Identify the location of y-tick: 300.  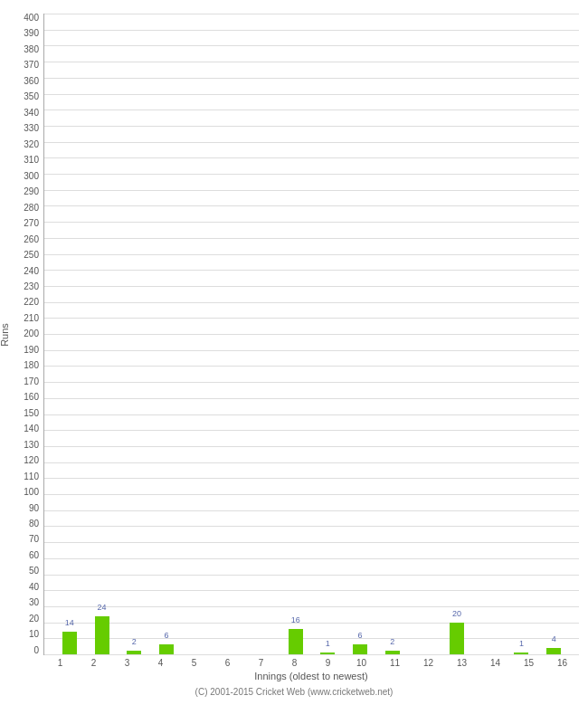
(31, 176).